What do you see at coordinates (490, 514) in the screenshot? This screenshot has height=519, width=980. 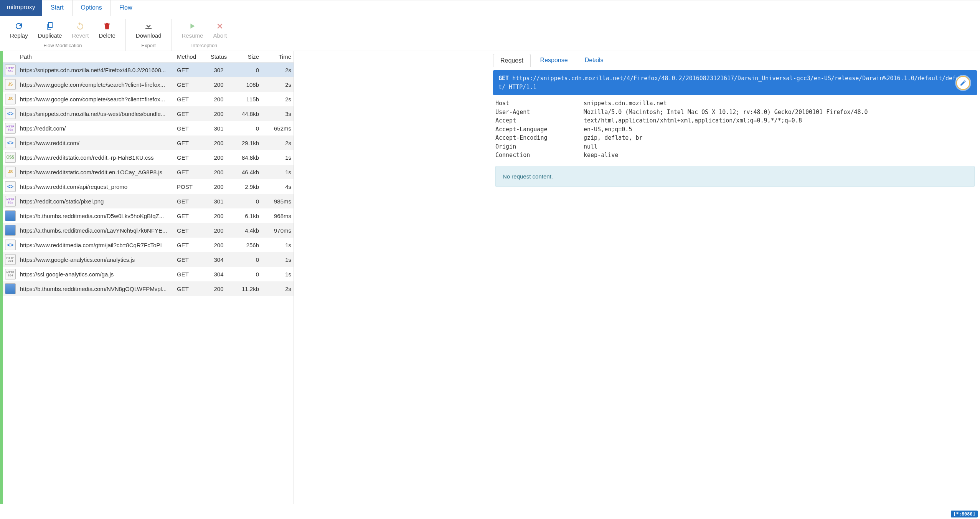 I see `status-bar: [*:8080]` at bounding box center [490, 514].